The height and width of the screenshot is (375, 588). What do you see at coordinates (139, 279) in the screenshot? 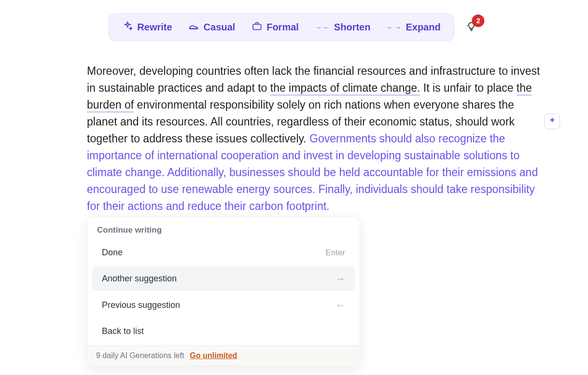
I see `another-suggestion-label: Another suggestion` at bounding box center [139, 279].